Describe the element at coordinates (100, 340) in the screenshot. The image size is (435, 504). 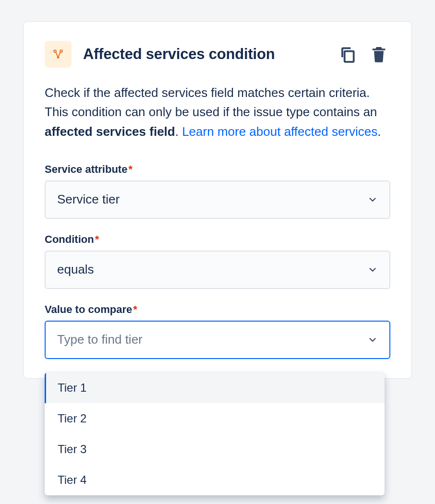
I see `value-to-compare-placeholder: Type to find tier` at that location.